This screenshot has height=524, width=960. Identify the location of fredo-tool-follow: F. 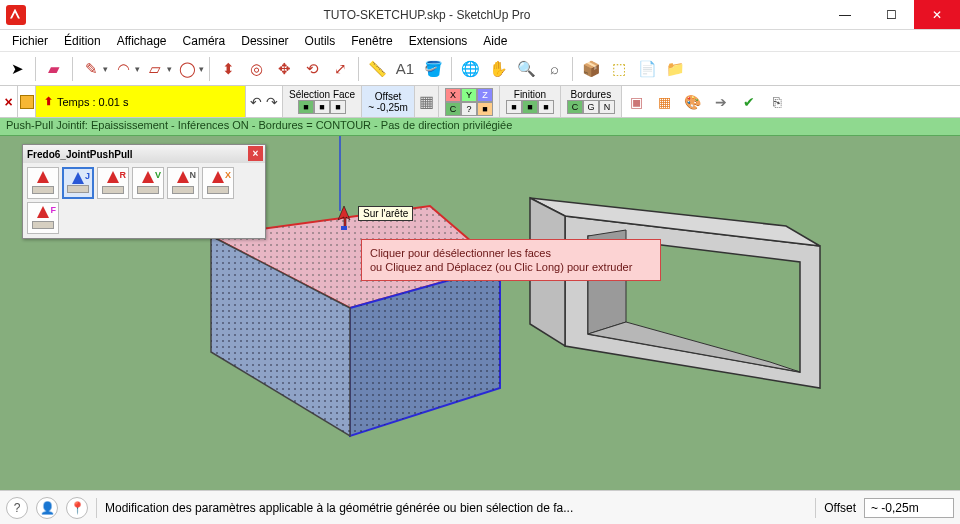
(43, 218).